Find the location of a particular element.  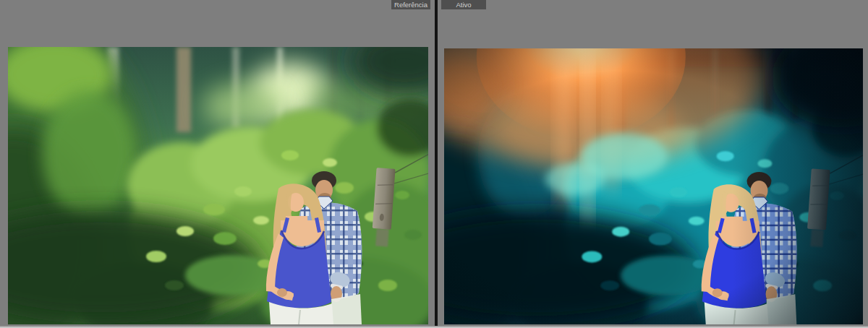

tab-referencia: Referência is located at coordinates (411, 4).